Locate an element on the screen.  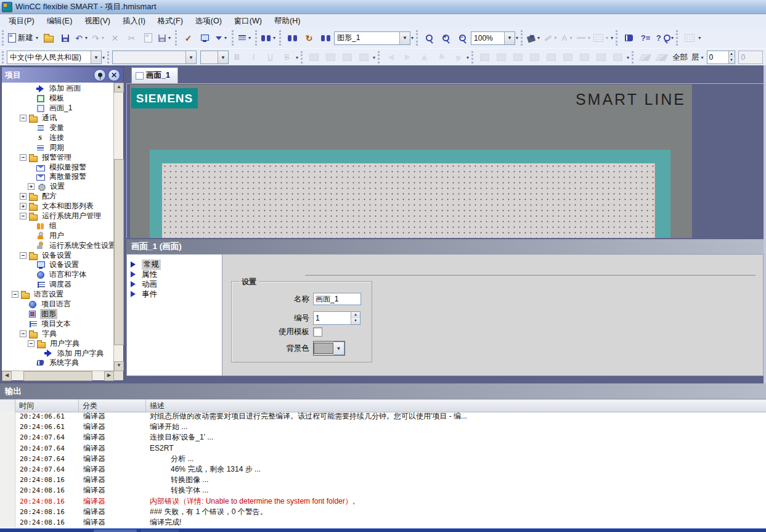
output-row: 20:24:06.61编译器对组态所做的改动需要对项目进行完整编译。该过程可能需… is located at coordinates (383, 417).